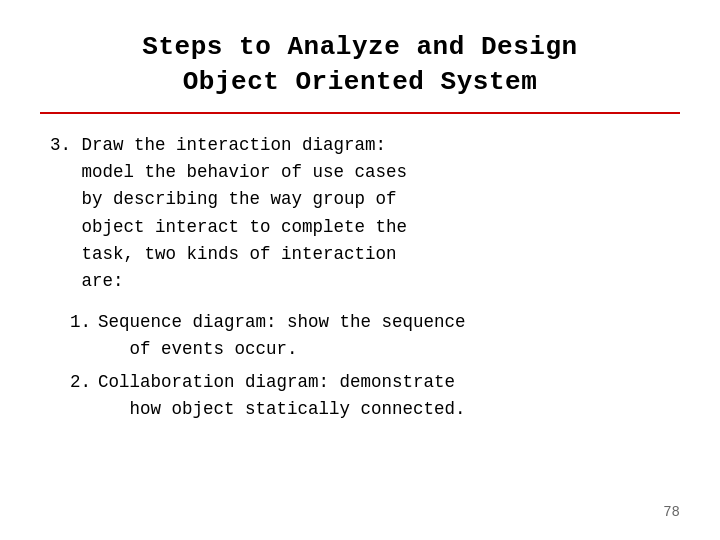 Image resolution: width=720 pixels, height=540 pixels. What do you see at coordinates (360, 65) in the screenshot?
I see `slide-title: Steps to Analyze and Design Object Orien…` at bounding box center [360, 65].